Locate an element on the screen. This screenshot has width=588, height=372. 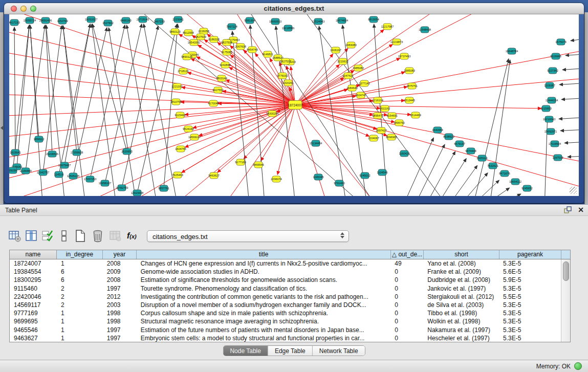
graph-node: 8471676 is located at coordinates (505, 173).